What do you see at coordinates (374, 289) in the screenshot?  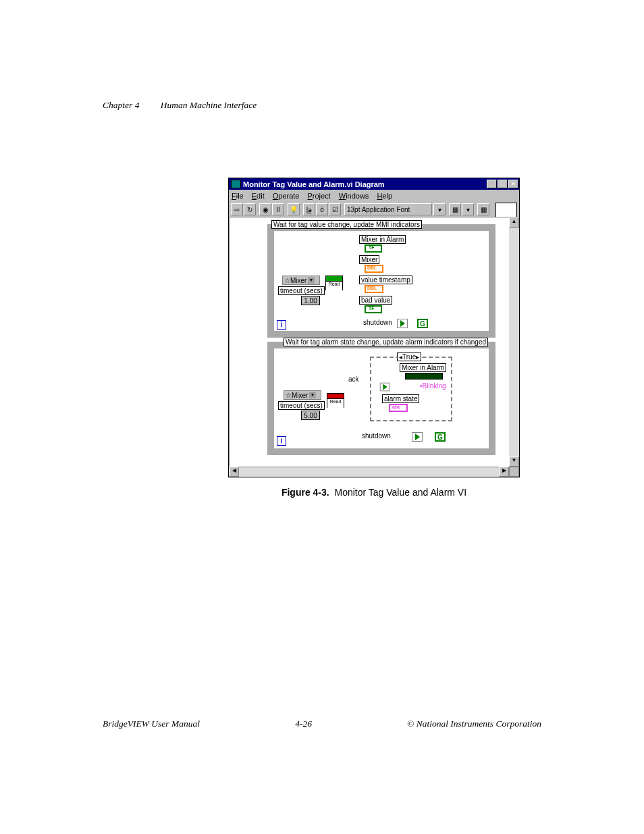 I see `dbl-indicator-timestamp` at bounding box center [374, 289].